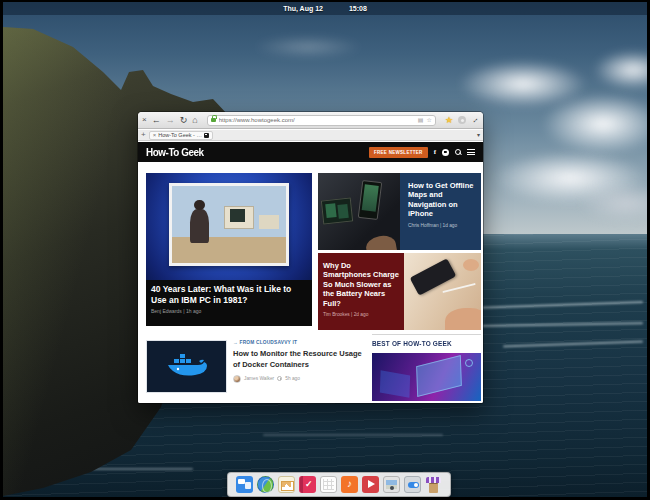 This screenshot has height=500, width=650. Describe the element at coordinates (292, 378) in the screenshot. I see `article-time: 5h ago` at that location.